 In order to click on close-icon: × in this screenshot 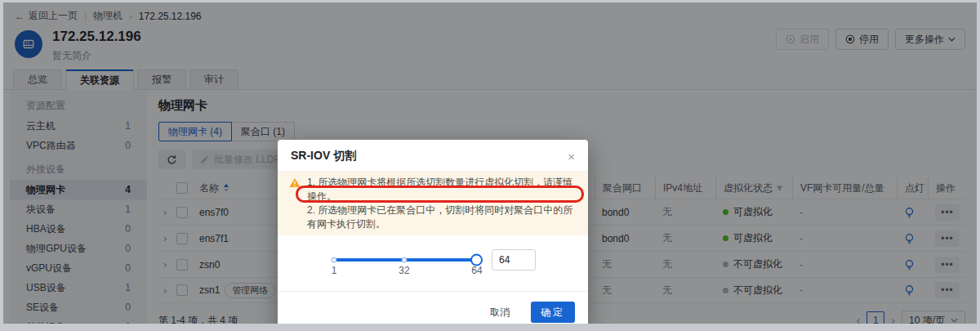, I will do `click(572, 157)`.